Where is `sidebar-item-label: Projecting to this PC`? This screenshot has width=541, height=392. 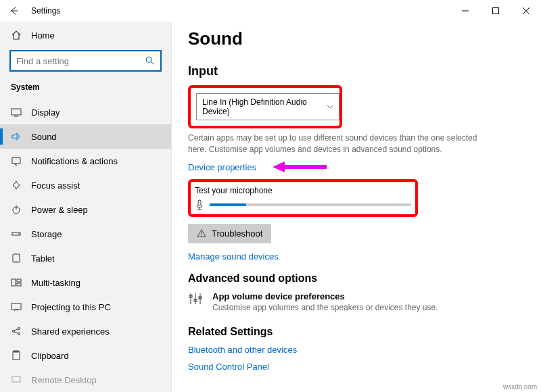 sidebar-item-label: Projecting to this PC is located at coordinates (71, 307).